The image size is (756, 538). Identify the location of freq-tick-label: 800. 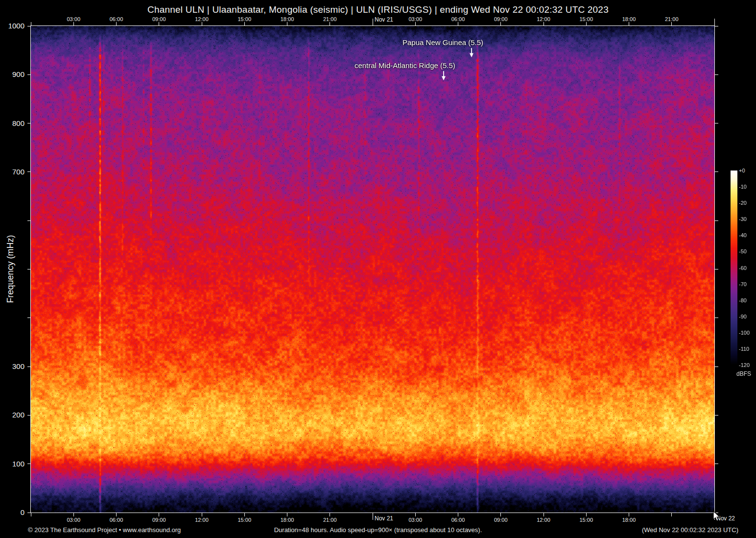
(12, 123).